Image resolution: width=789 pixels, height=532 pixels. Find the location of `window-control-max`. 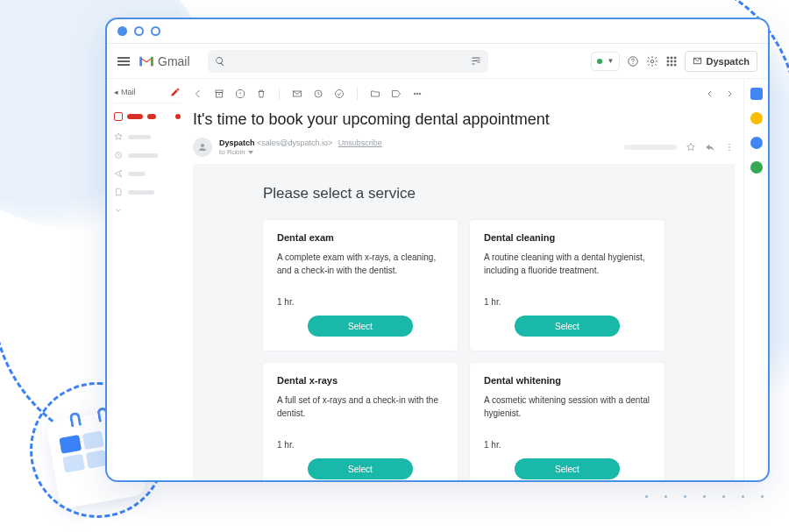

window-control-max is located at coordinates (156, 32).